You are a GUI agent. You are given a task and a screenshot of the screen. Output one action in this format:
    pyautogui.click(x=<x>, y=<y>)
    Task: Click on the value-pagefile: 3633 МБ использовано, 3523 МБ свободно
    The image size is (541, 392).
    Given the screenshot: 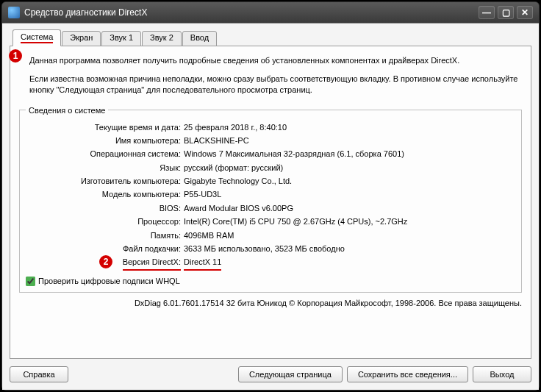 What is the action you would take?
    pyautogui.click(x=350, y=249)
    